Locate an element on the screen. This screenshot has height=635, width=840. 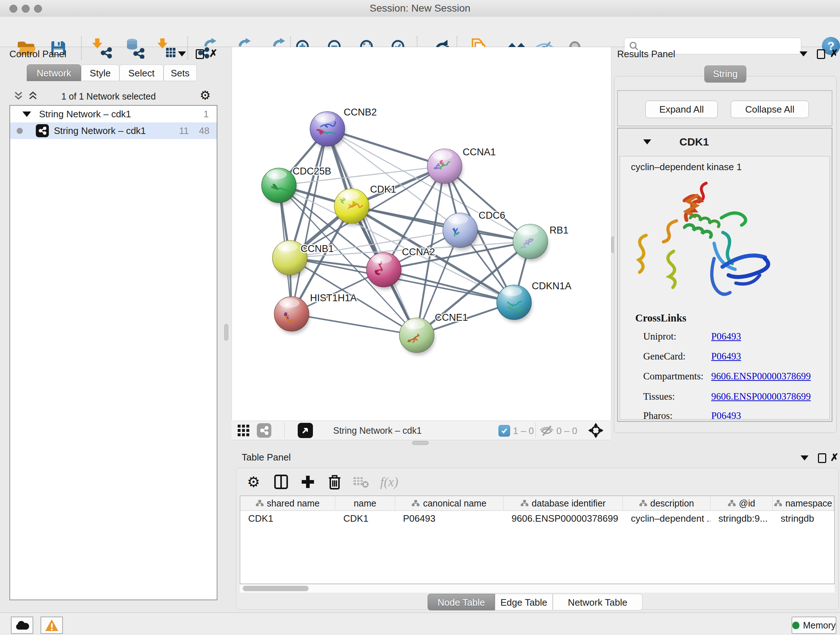
table-row: CDK1CDK1P064939606.ENSP00000378699cyclin… is located at coordinates (537, 518).